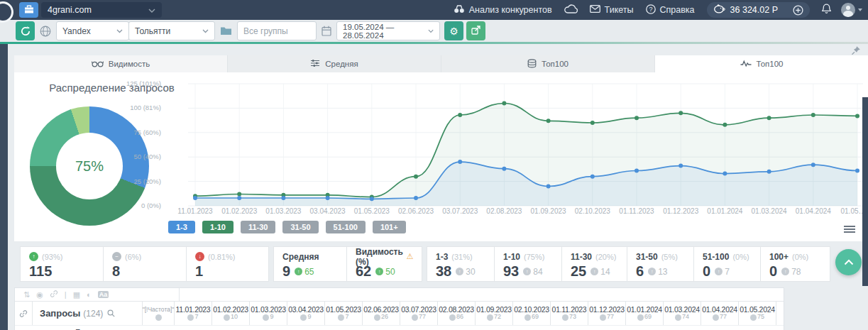 The width and height of the screenshot is (868, 330). Describe the element at coordinates (128, 84) in the screenshot. I see `y-tick-label: 125 (101%)` at that location.